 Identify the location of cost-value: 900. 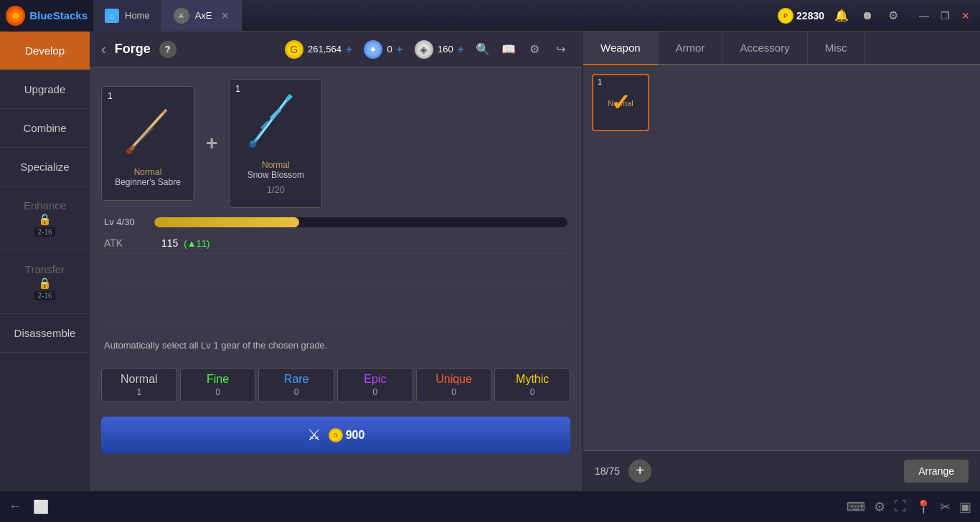
(356, 435).